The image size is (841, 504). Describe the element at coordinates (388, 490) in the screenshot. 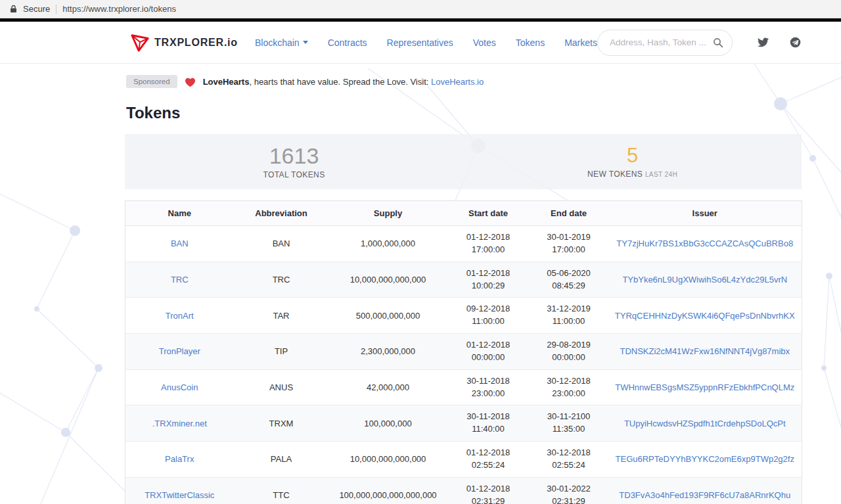

I see `token-supply: 100,000,000,000,000,000` at that location.